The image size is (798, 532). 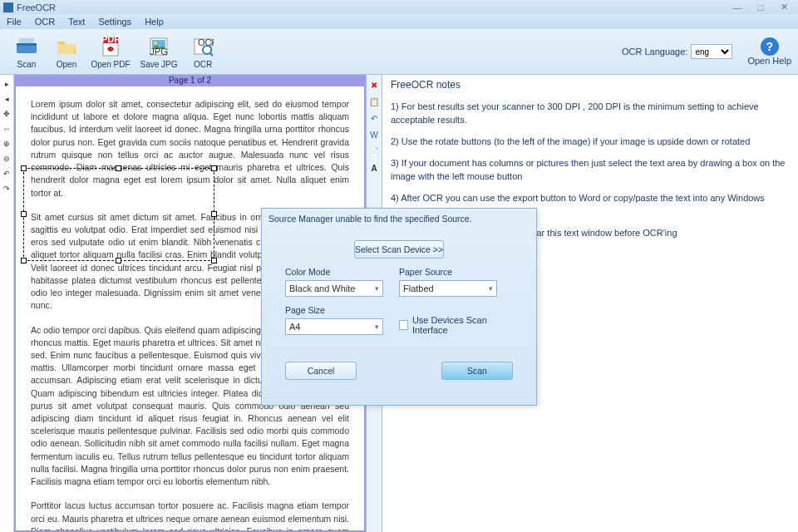 What do you see at coordinates (159, 52) in the screenshot?
I see `save-jpg-button: JPG Save JPG` at bounding box center [159, 52].